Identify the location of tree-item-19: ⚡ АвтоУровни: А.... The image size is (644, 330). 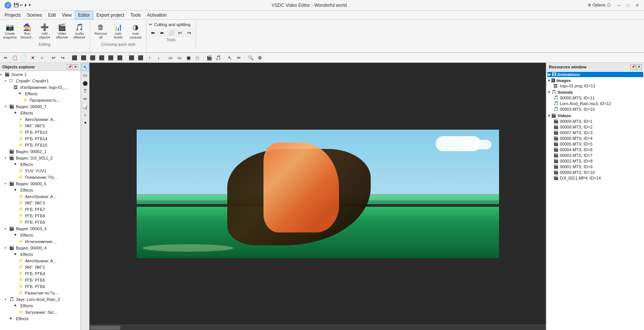
(40, 197).